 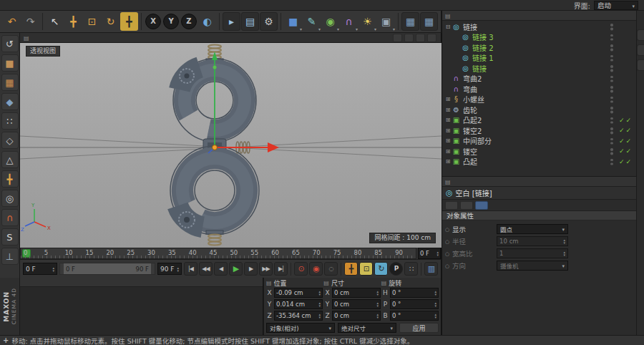 I want to click on tree-item-middle-part: ⊞ ▣ 中间部分 ✓✓, so click(x=540, y=142).